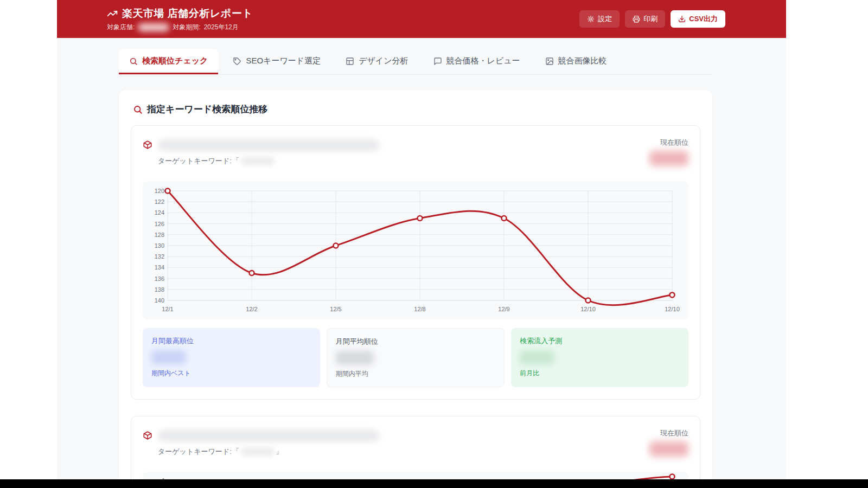 The width and height of the screenshot is (868, 488). What do you see at coordinates (180, 27) in the screenshot?
I see `header-subtitle: 対象店舗: 対象期間: 2025年12月` at bounding box center [180, 27].